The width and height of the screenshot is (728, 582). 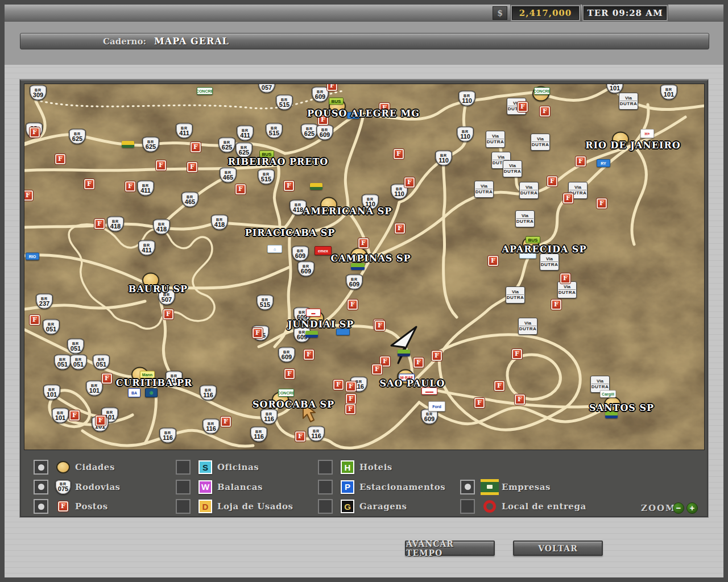 What do you see at coordinates (348, 487) in the screenshot?
I see `estacionamentos-icon: P` at bounding box center [348, 487].